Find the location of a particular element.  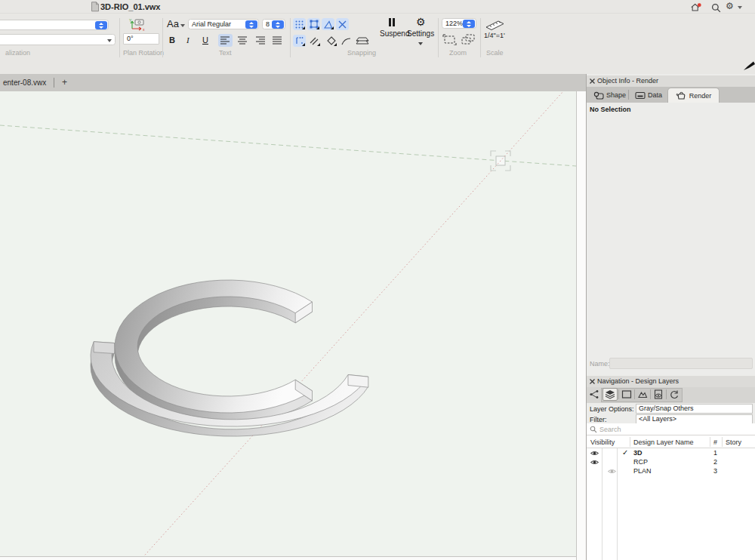

canvas-vertical-scrollbar is located at coordinates (581, 326).